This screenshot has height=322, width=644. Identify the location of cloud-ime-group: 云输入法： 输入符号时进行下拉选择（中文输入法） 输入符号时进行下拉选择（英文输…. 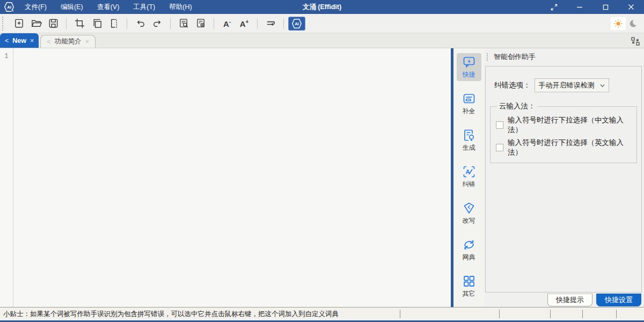
(564, 132).